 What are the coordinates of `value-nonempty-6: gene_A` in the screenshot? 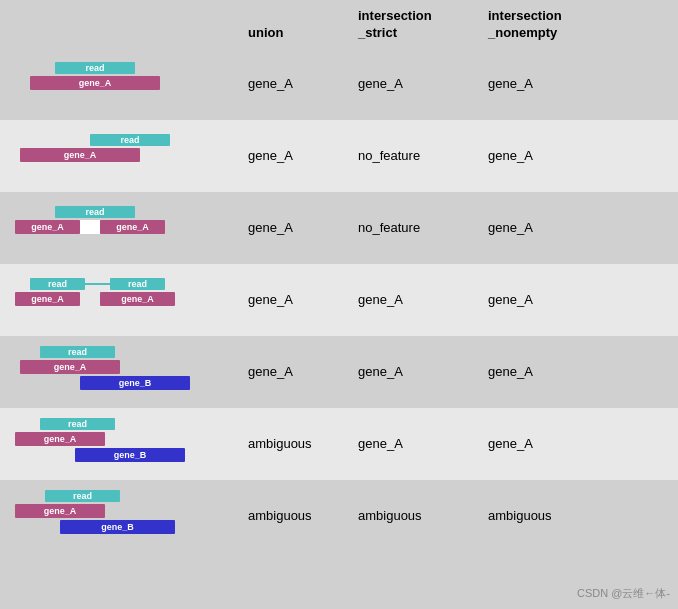 It's located at (545, 444).